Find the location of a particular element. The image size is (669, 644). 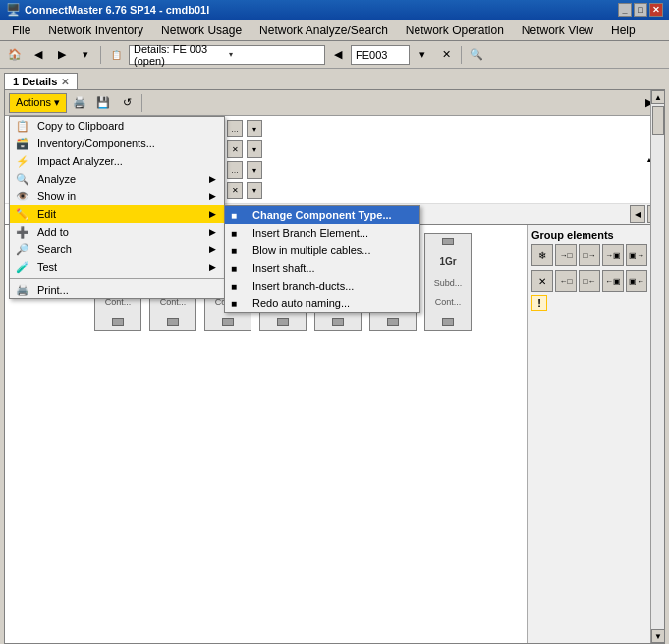

submenu-insert-shaft: ■ Insert shaft... is located at coordinates (322, 268).